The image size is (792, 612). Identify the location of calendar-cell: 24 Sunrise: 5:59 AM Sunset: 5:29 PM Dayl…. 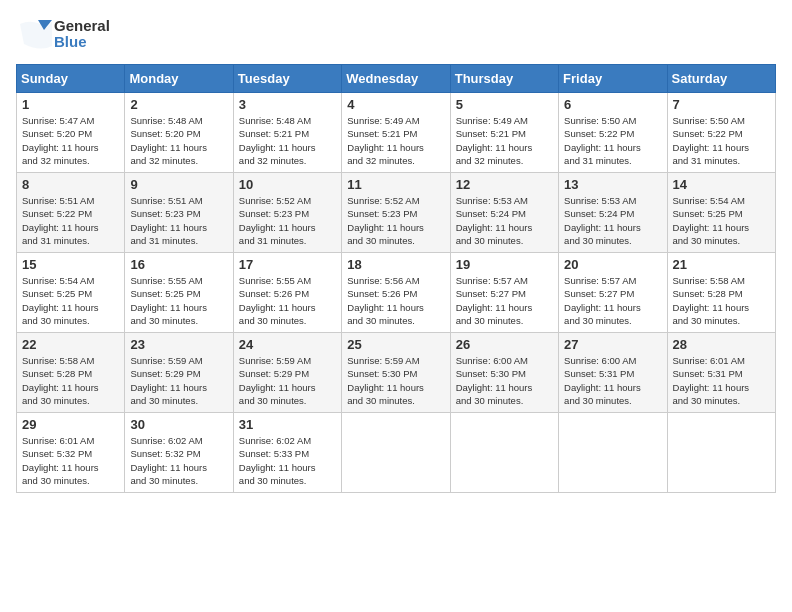
(287, 373).